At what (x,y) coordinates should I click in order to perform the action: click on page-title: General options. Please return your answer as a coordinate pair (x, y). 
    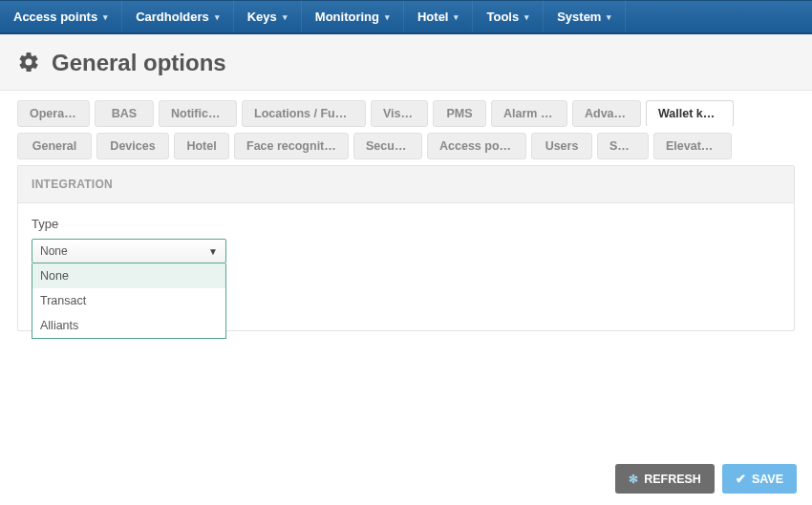
    Looking at the image, I should click on (139, 63).